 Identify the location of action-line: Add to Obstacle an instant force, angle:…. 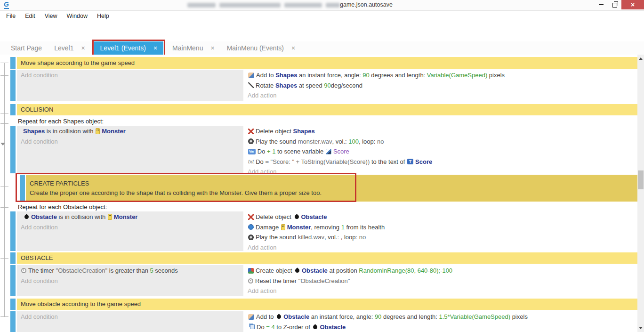
(443, 317).